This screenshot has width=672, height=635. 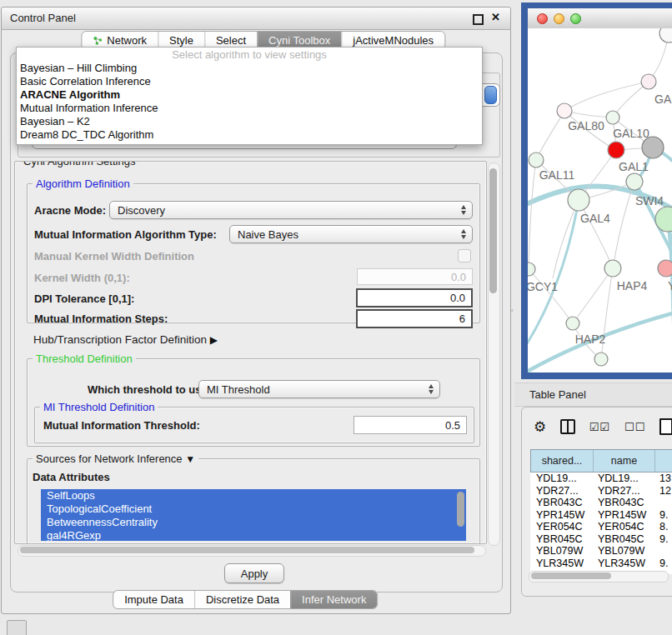 I want to click on apply-button-label: Apply, so click(x=255, y=573).